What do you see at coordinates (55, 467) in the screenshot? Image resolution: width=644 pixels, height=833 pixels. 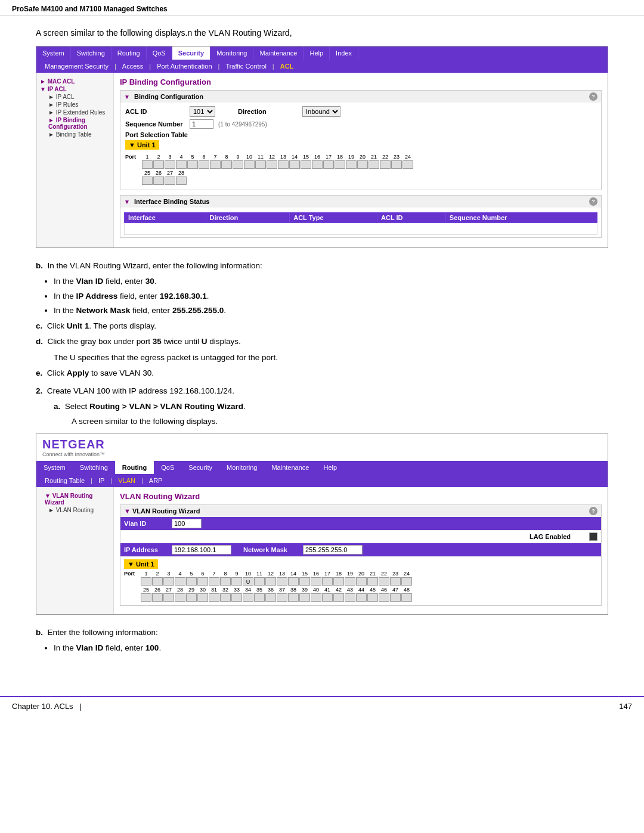 I see `nav2-system: System` at bounding box center [55, 467].